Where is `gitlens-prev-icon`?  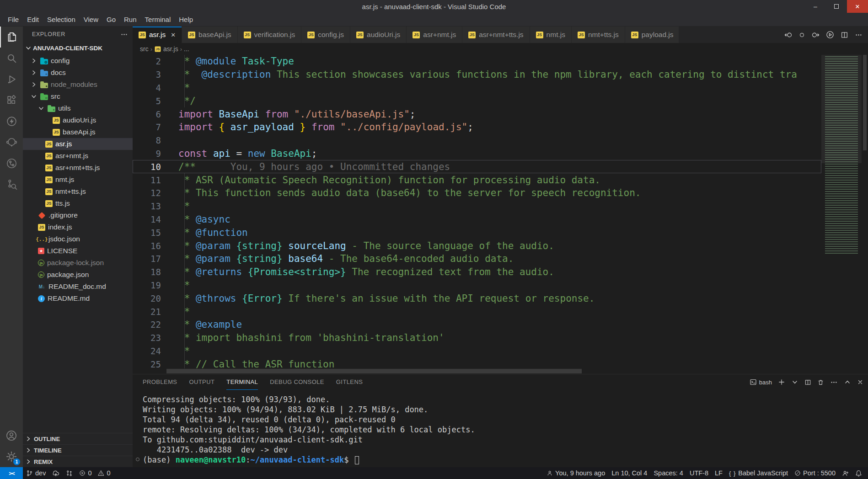
gitlens-prev-icon is located at coordinates (788, 35).